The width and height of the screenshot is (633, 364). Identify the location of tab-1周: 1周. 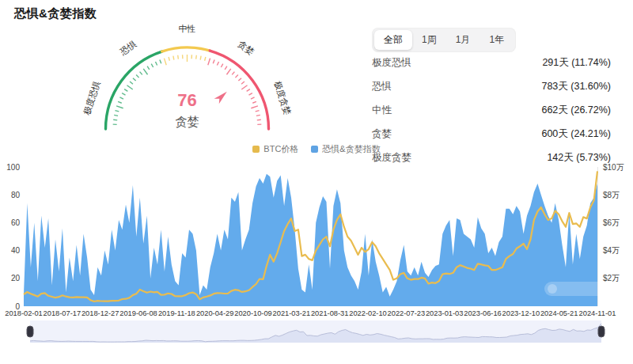
(429, 40).